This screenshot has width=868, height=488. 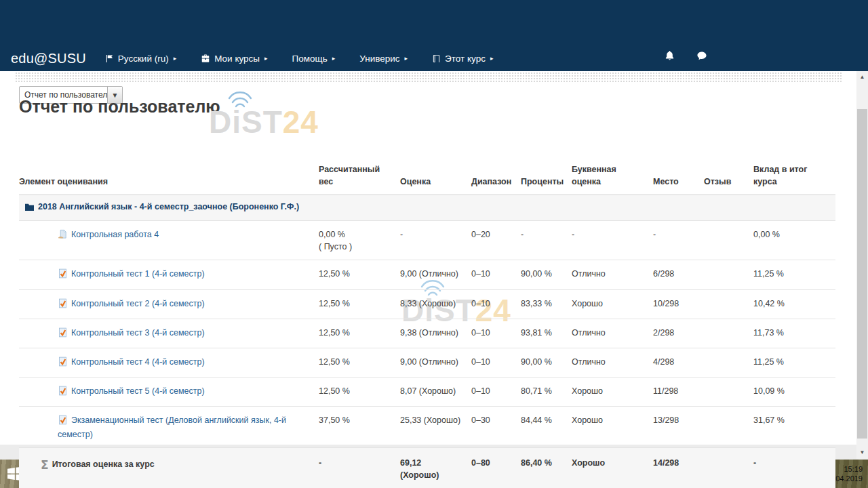 I want to click on grade-cell: 10/298, so click(x=678, y=304).